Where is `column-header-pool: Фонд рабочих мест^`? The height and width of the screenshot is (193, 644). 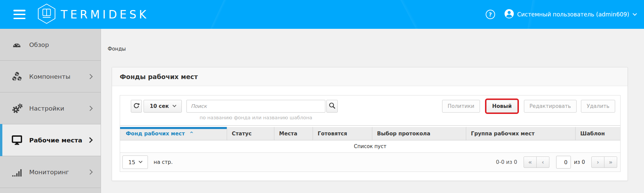
column-header-pool: Фонд рабочих мест^ is located at coordinates (174, 133).